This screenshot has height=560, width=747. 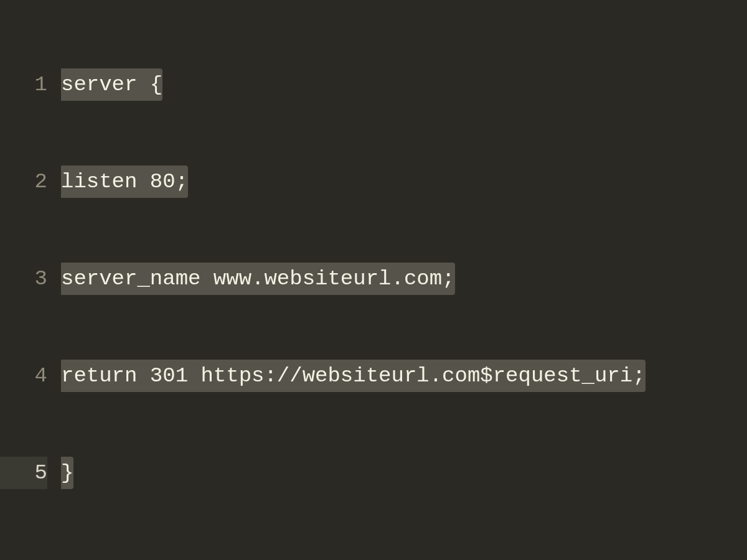 What do you see at coordinates (24, 85) in the screenshot?
I see `line-number: 1` at bounding box center [24, 85].